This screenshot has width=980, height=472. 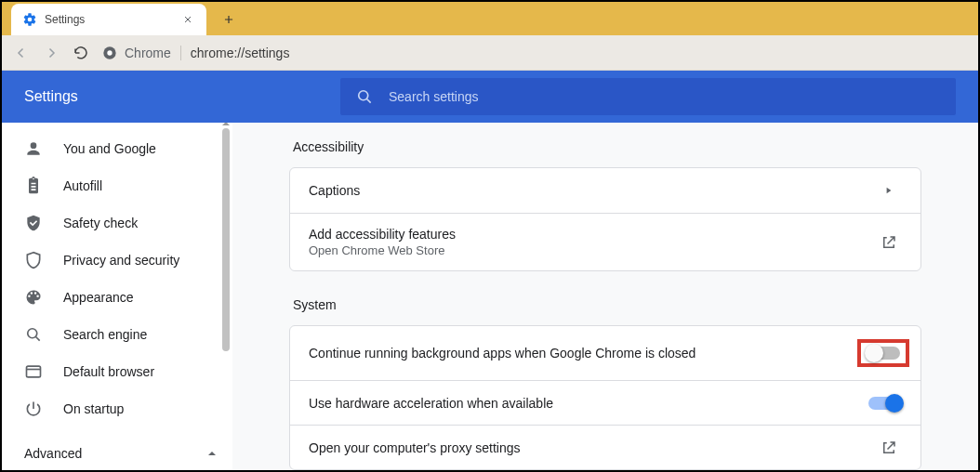 What do you see at coordinates (33, 260) in the screenshot?
I see `shield-icon` at bounding box center [33, 260].